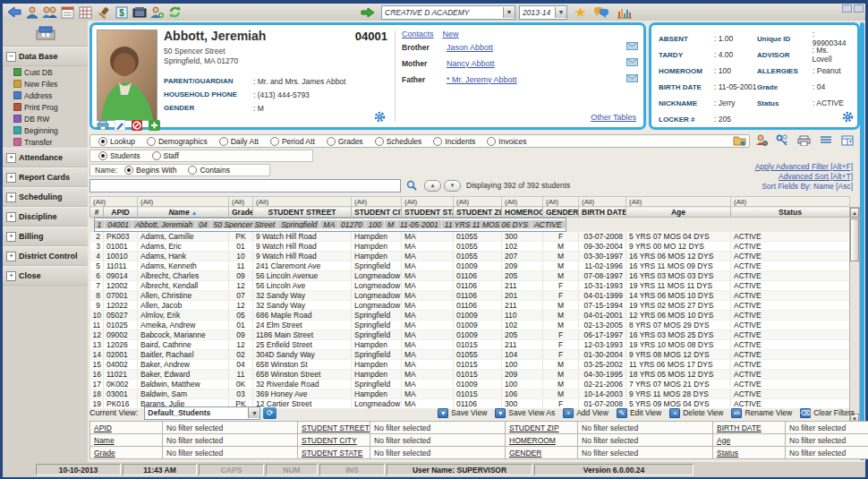  I want to click on tab-grades: Grades, so click(345, 141).